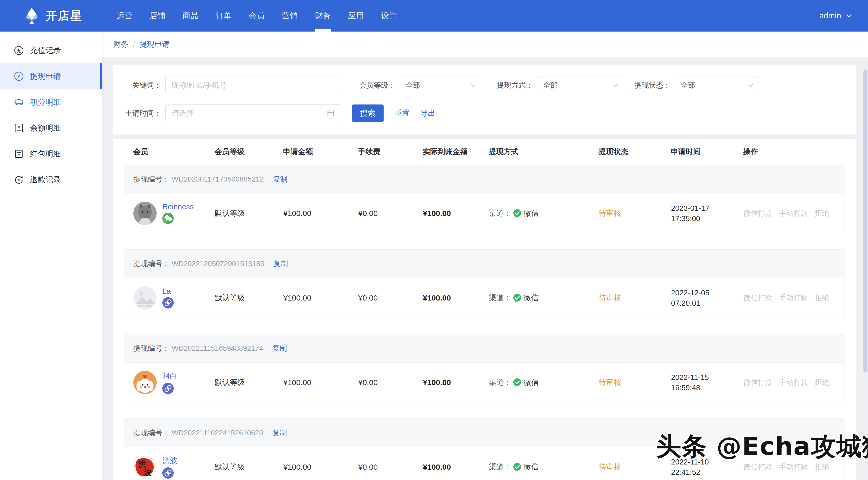 This screenshot has height=480, width=868. Describe the element at coordinates (145, 298) in the screenshot. I see `member-avatar: 暂时无法查看` at that location.